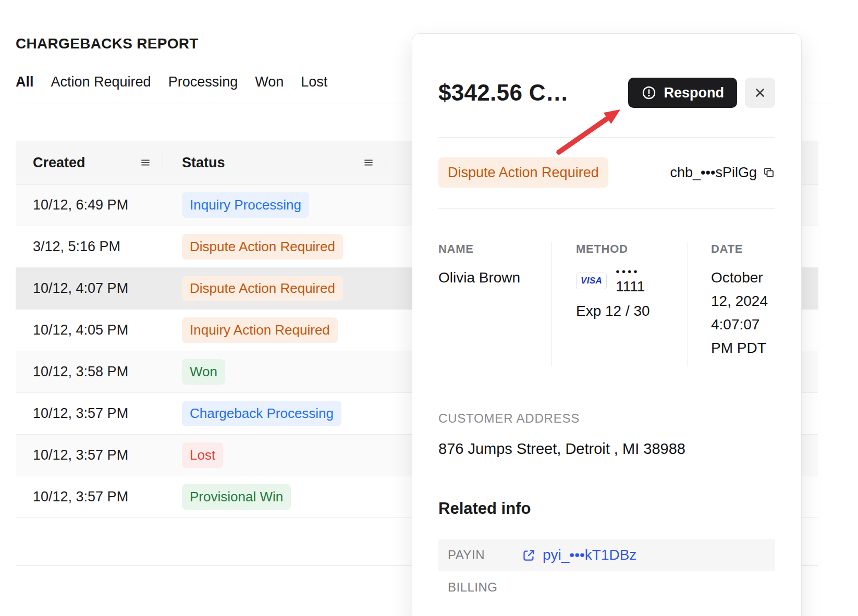 The image size is (858, 616). What do you see at coordinates (590, 555) in the screenshot?
I see `payin-id: pyi_•••kT1DBz` at bounding box center [590, 555].